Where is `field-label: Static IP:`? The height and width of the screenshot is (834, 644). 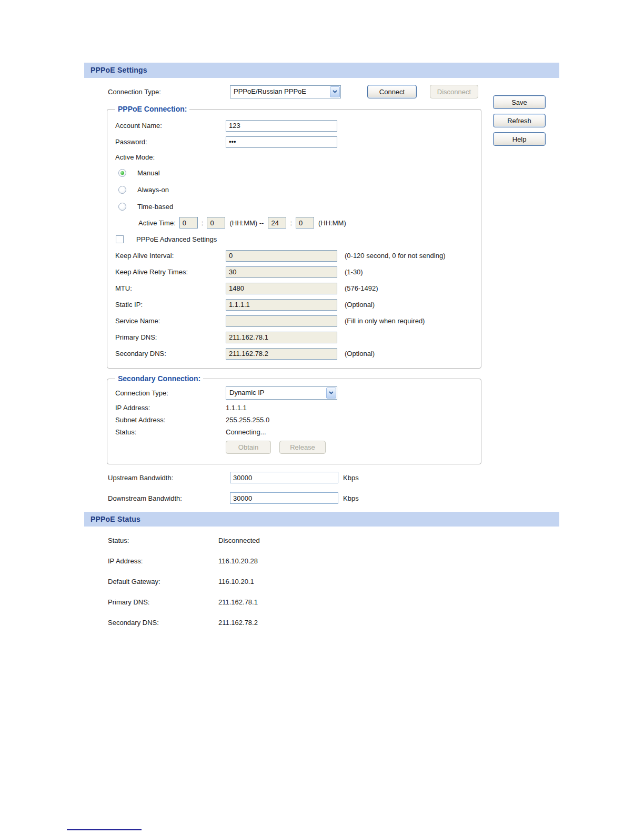
field-label: Static IP: is located at coordinates (170, 304).